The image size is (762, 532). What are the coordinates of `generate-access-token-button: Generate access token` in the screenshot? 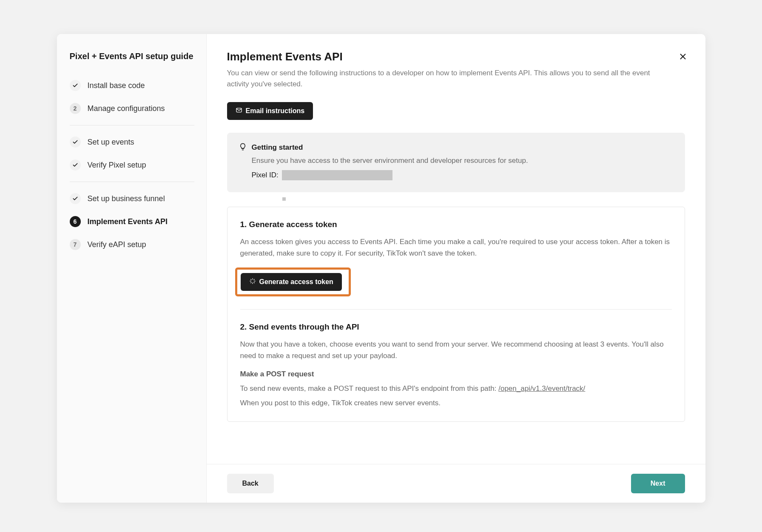 It's located at (291, 282).